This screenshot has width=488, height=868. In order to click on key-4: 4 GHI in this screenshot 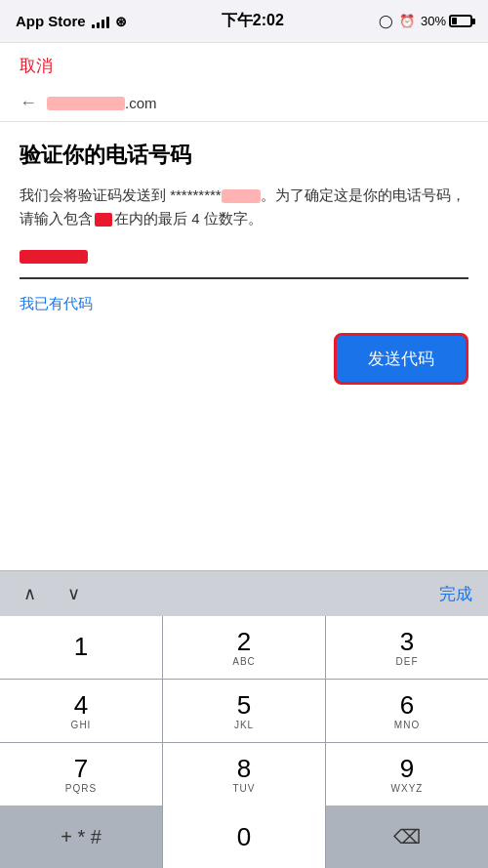, I will do `click(81, 711)`.